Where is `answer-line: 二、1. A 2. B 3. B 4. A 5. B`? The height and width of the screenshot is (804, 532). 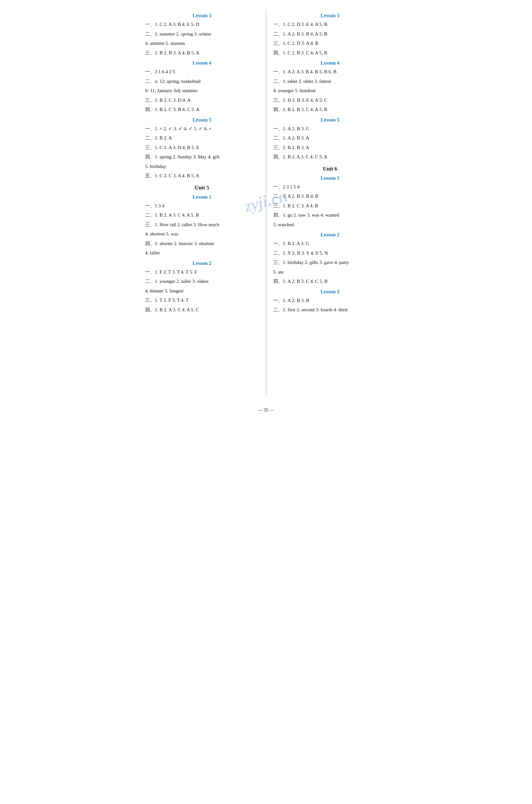
answer-line: 二、1. A 2. B 3. B 4. A 5. B is located at coordinates (330, 34).